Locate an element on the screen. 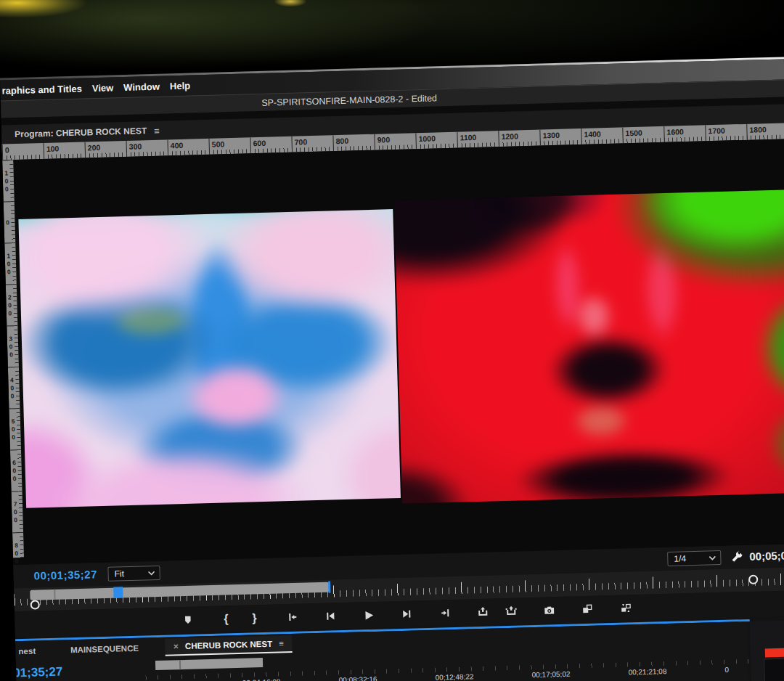  tab-menu-icon: ≡ is located at coordinates (282, 643).